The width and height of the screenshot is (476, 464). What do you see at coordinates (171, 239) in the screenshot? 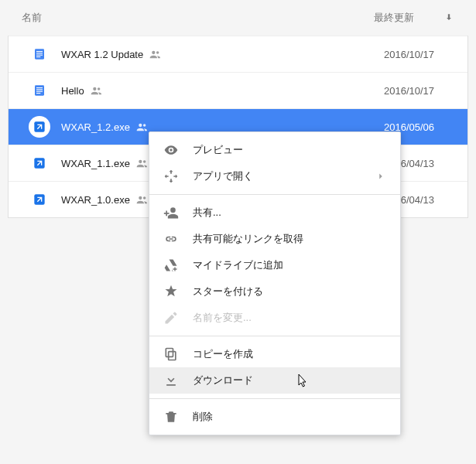
I see `link-icon` at bounding box center [171, 239].